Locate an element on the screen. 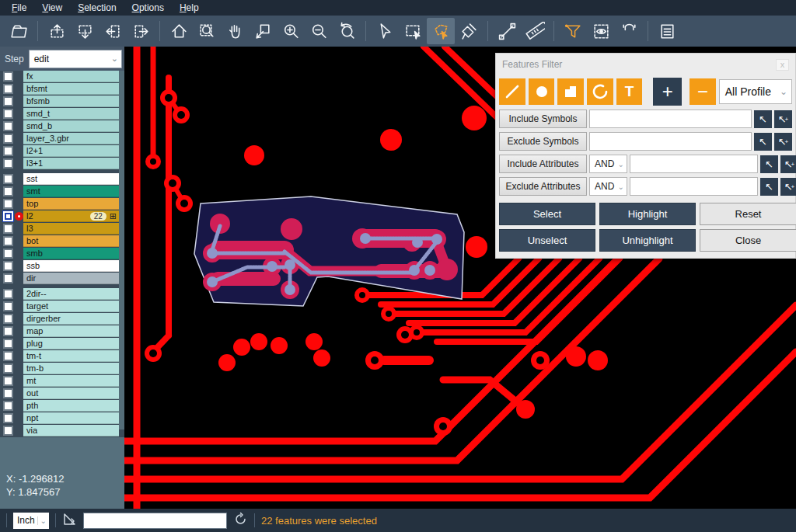 The height and width of the screenshot is (532, 796). angle-measure-icon is located at coordinates (70, 520).